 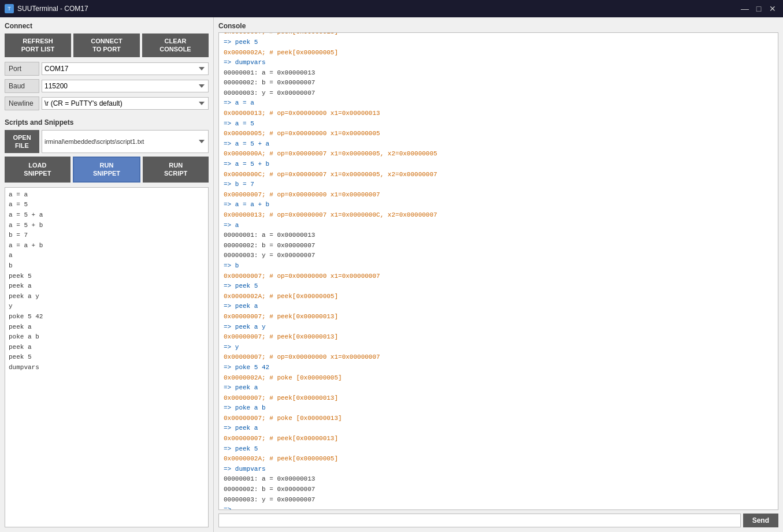 What do you see at coordinates (498, 215) in the screenshot?
I see `console-line: 0x00000013; # op=0x00000007 x1=0x0000000…` at bounding box center [498, 215].